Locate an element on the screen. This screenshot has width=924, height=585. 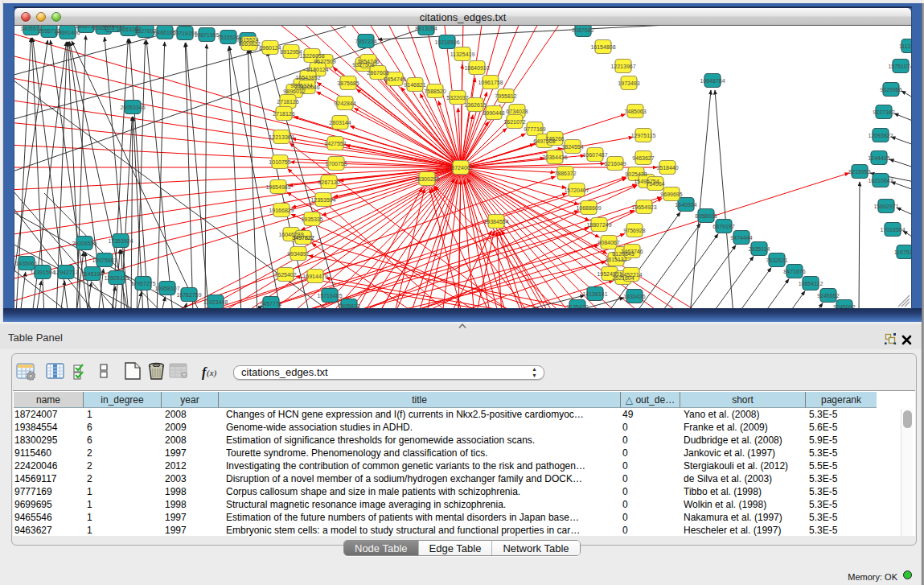
svg-text: 12975115 is located at coordinates (643, 135).